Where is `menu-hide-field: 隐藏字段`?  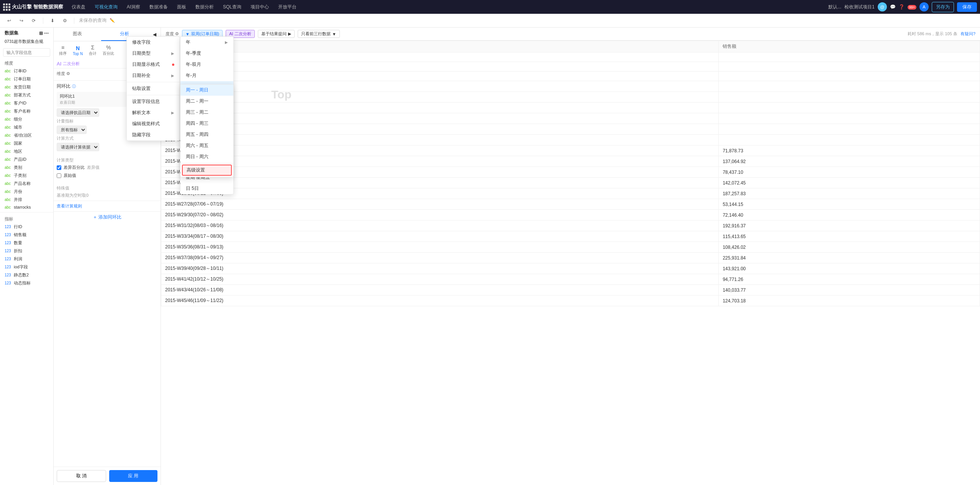 menu-hide-field: 隐藏字段 is located at coordinates (153, 135).